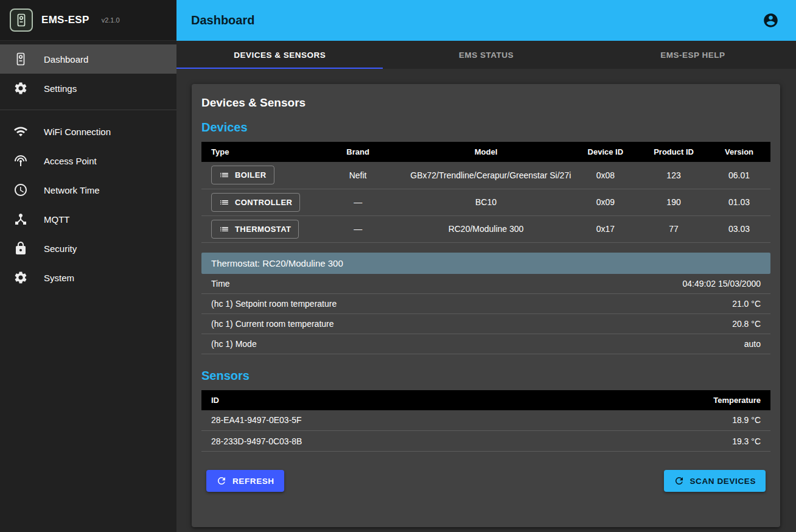 This screenshot has height=532, width=796. What do you see at coordinates (66, 20) in the screenshot?
I see `app-name: EMS-ESP` at bounding box center [66, 20].